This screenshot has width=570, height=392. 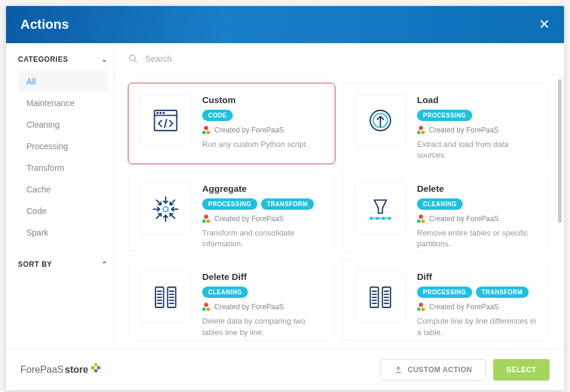 What do you see at coordinates (465, 370) in the screenshot?
I see `footer-actions: CUSTOM ACTION SELECT` at bounding box center [465, 370].